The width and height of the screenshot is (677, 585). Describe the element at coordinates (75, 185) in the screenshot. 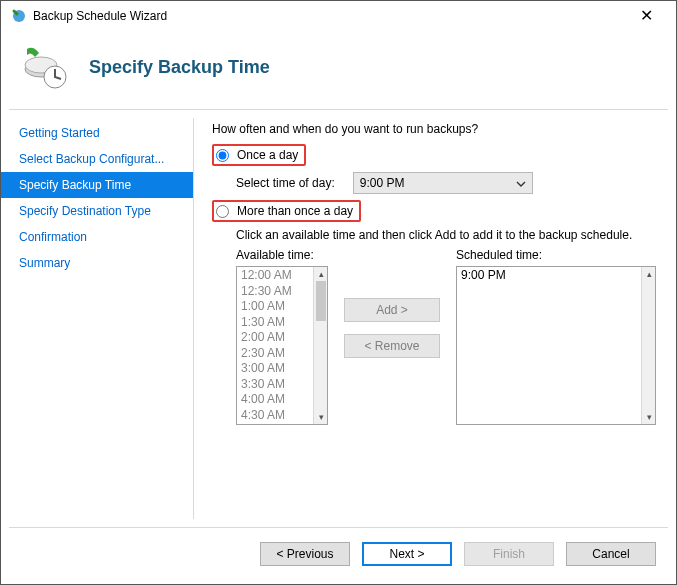

I see `sidebar-item-label: Specify Backup Time` at that location.